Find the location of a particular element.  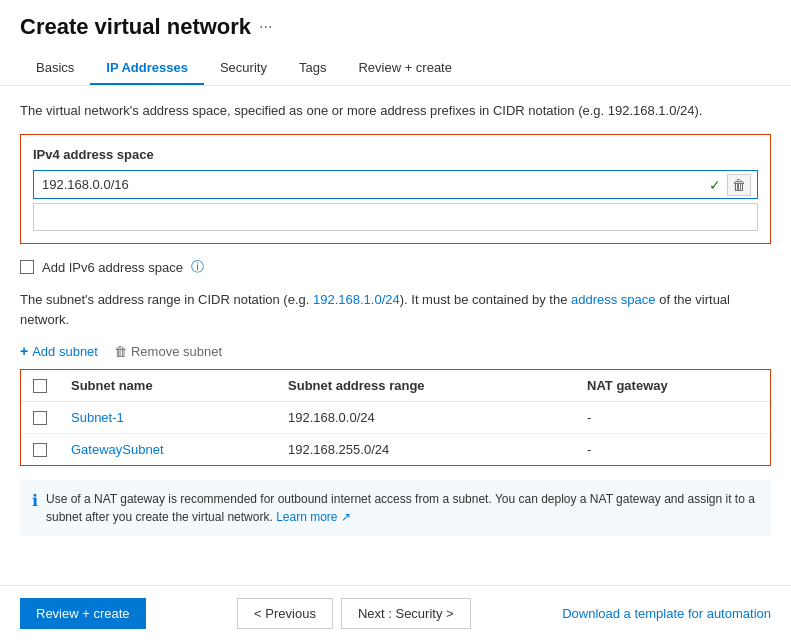

ellipsis-icon: ··· is located at coordinates (266, 27).